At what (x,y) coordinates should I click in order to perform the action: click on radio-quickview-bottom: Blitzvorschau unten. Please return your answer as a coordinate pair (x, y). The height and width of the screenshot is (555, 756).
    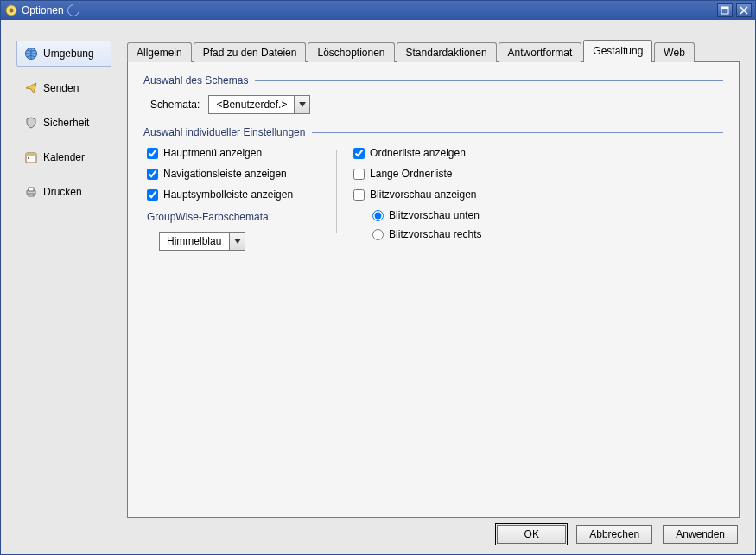
    Looking at the image, I should click on (427, 215).